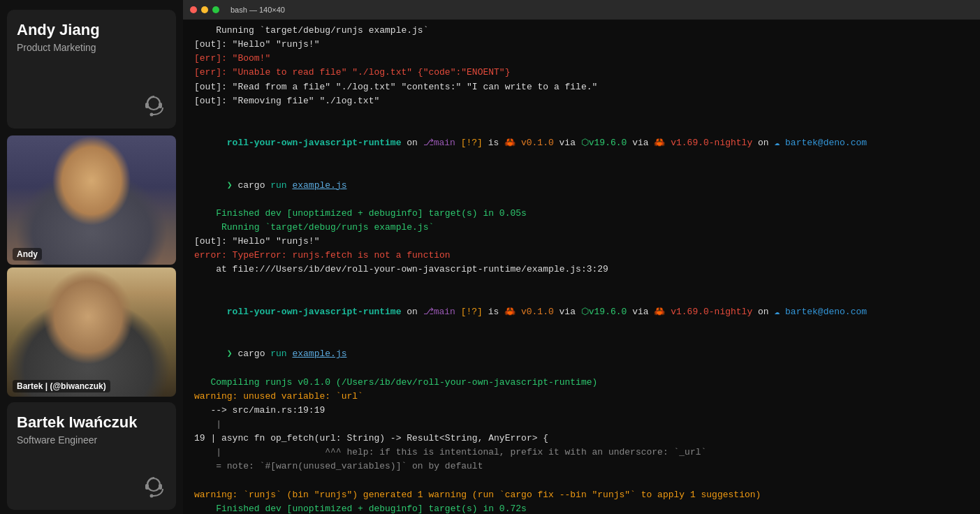 The width and height of the screenshot is (980, 514). What do you see at coordinates (581, 256) in the screenshot?
I see `term-line: error: TypeError: runjs.fetch is not a f…` at bounding box center [581, 256].